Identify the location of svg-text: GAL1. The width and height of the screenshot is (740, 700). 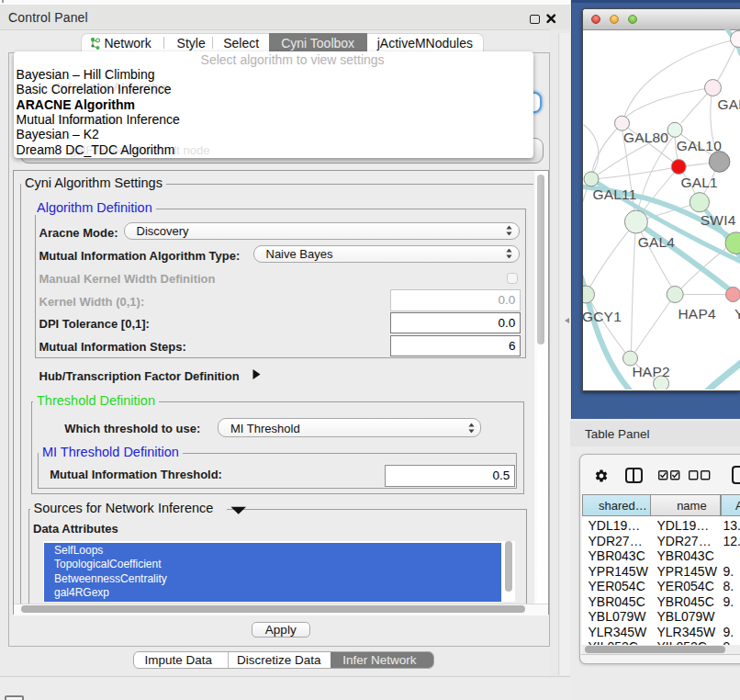
(699, 182).